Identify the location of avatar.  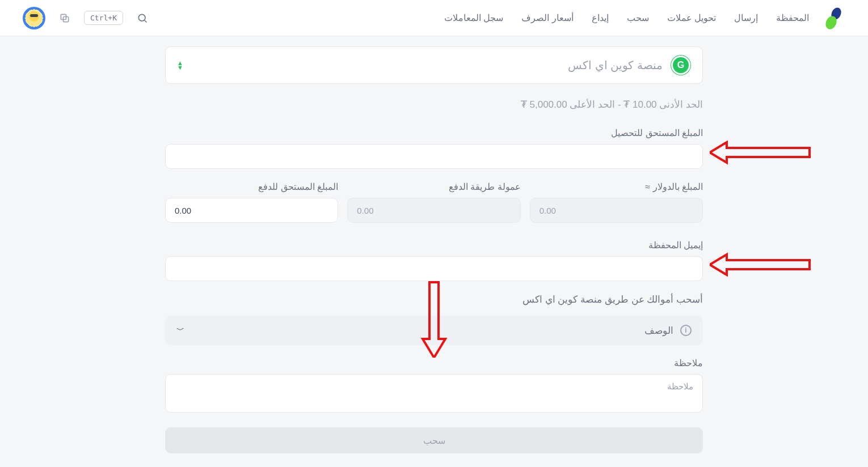
(34, 18).